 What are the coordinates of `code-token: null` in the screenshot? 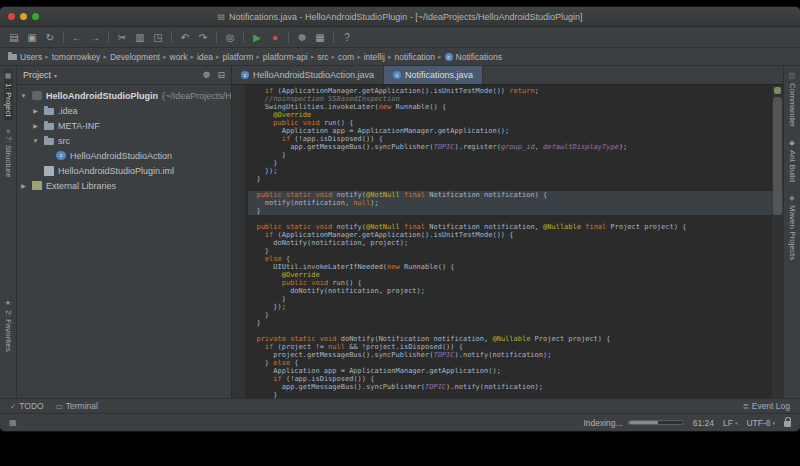 It's located at (336, 347).